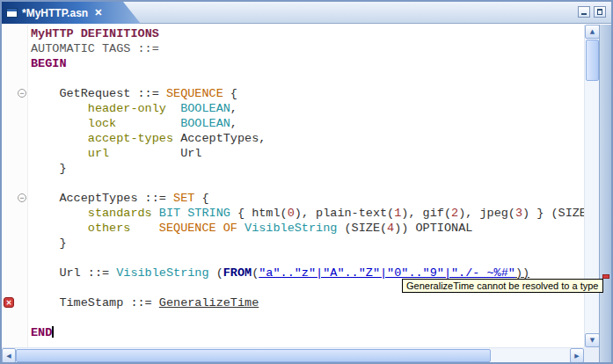  I want to click on code-token: AUTOMATIC TAGS ::=, so click(95, 49).